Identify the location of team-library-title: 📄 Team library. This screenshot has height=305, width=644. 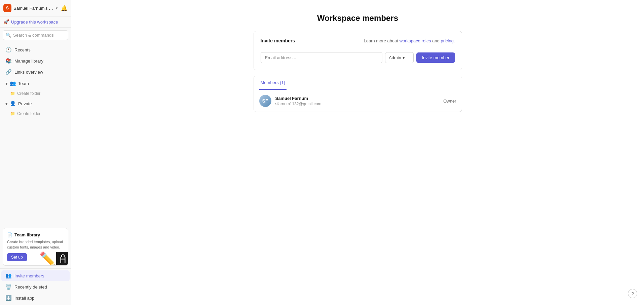
(36, 235).